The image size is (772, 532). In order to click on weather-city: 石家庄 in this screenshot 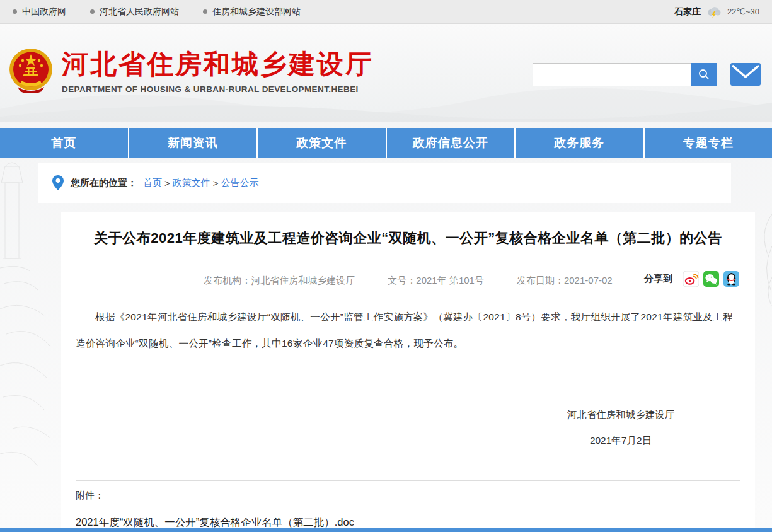, I will do `click(688, 12)`.